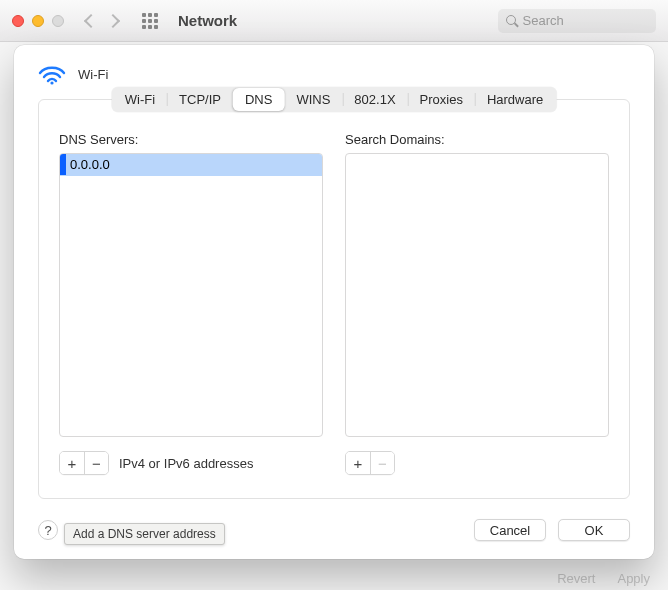  I want to click on search-domains-label: Search Domains:, so click(477, 140).